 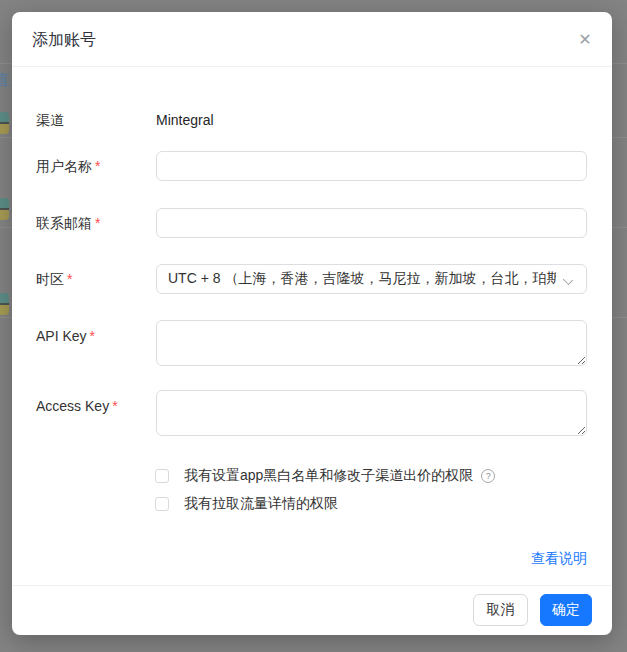 I want to click on api-key-label: API Key*, so click(x=66, y=336).